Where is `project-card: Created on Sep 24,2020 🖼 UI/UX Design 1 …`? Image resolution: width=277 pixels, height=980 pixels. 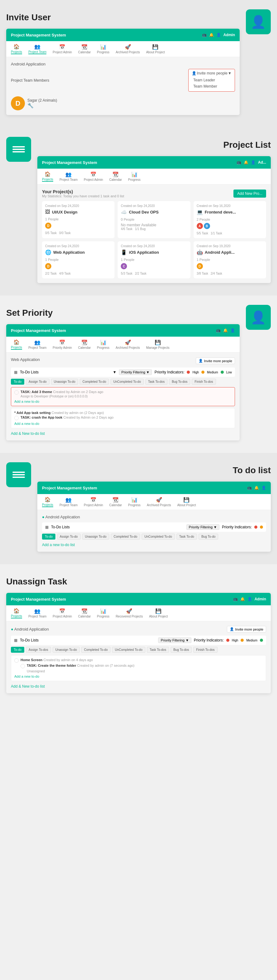
project-card: Created on Sep 24,2020 🖼 UI/UX Design 1 … is located at coordinates (78, 220).